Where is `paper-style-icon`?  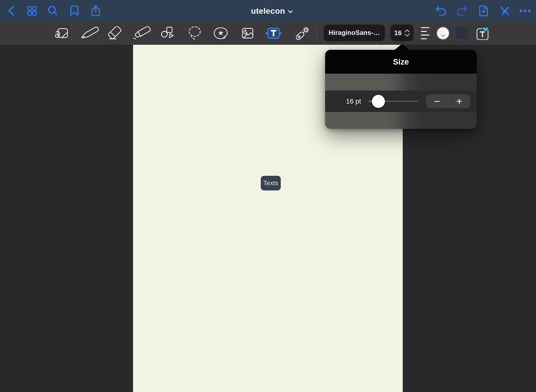 paper-style-icon is located at coordinates (61, 33).